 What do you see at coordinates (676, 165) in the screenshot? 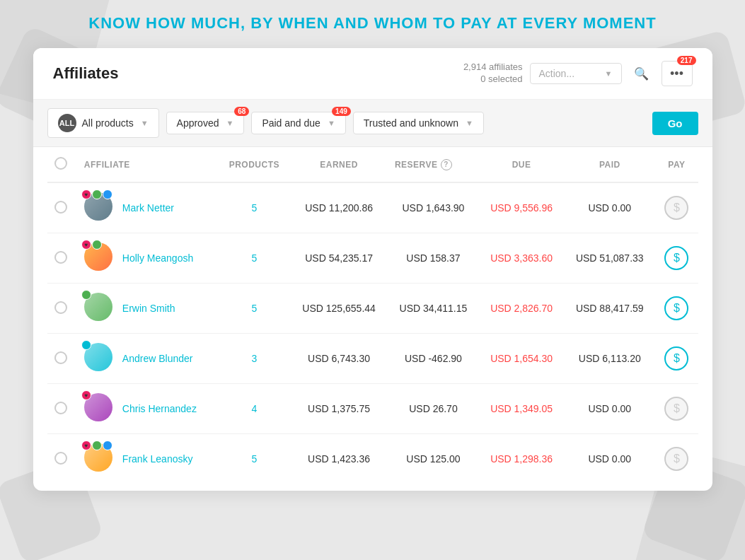
I see `col-pay: PAY` at bounding box center [676, 165].